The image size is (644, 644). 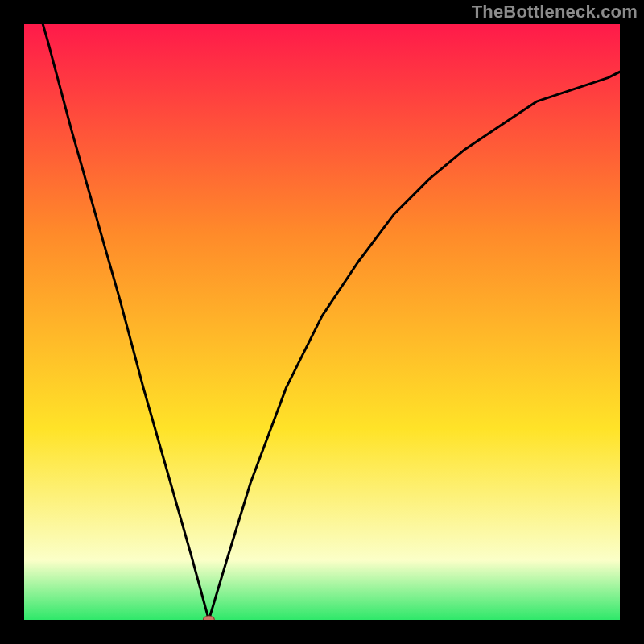 What do you see at coordinates (555, 12) in the screenshot?
I see `watermark-text: TheBottleneck.com` at bounding box center [555, 12].